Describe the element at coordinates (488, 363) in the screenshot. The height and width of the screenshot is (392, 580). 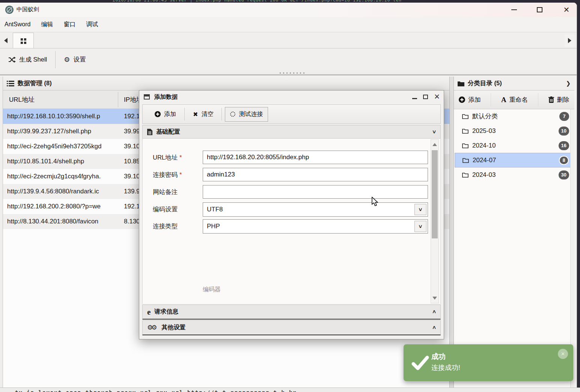
I see `success-toast: 成功 连接成功! ✕` at that location.